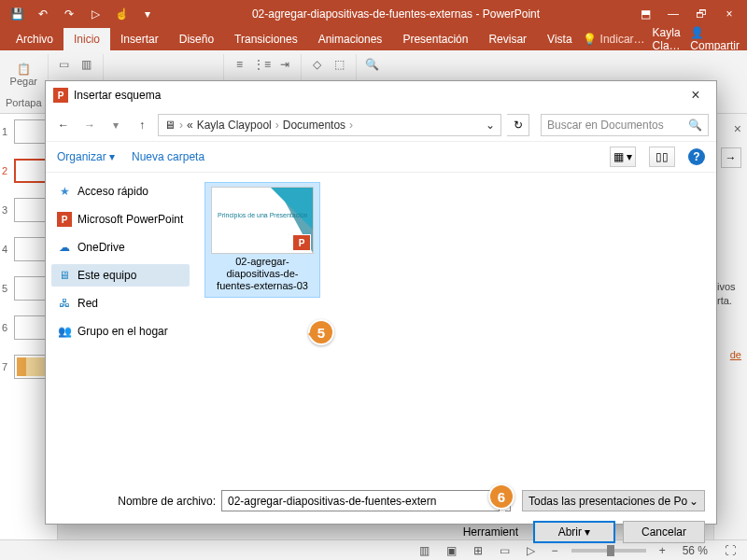  What do you see at coordinates (88, 303) in the screenshot?
I see `tree-label: Red` at bounding box center [88, 303].